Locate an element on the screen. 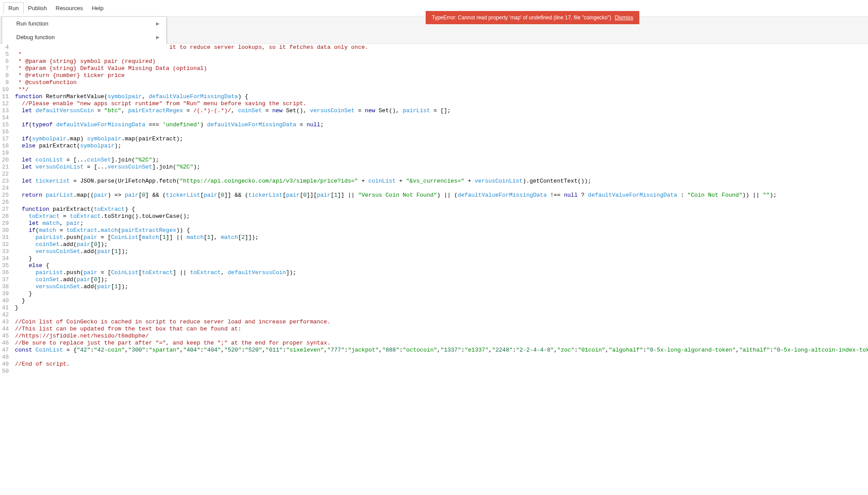 The image size is (868, 495). menu-debug-function-label: Debug function is located at coordinates (35, 37).